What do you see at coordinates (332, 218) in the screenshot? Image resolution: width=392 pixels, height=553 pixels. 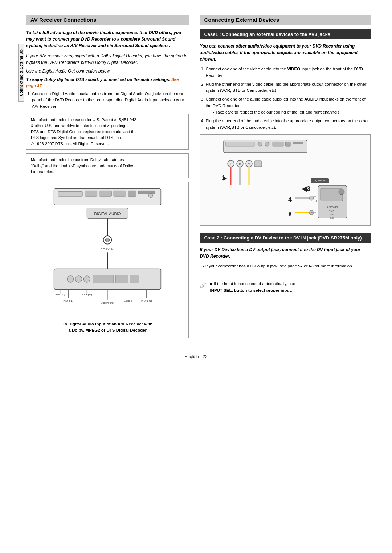 I see `svg-text: DVD` at bounding box center [332, 218].